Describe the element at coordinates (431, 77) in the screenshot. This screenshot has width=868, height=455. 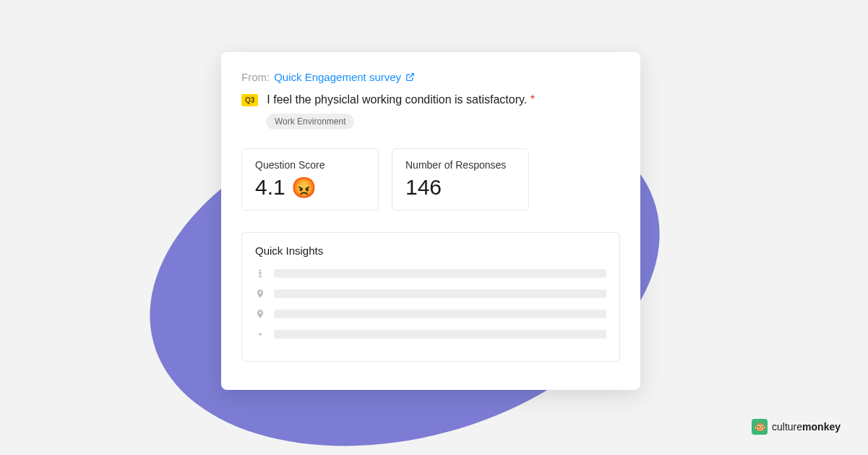
I see `from-line: From: Quick Engagement survey` at that location.